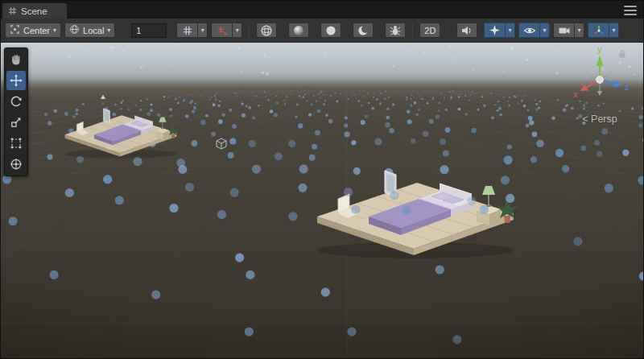 This screenshot has width=644, height=359. I want to click on axis-z-label: z, so click(627, 87).